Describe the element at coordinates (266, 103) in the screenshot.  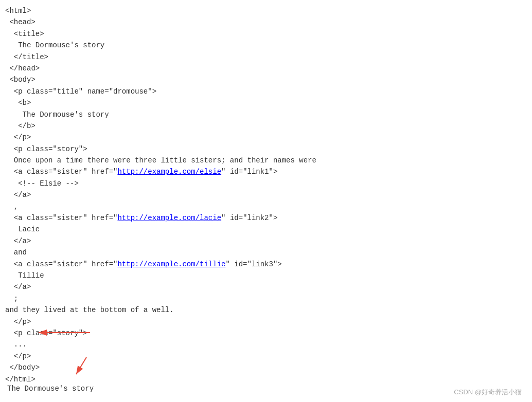
I see `code-line: <b>` at that location.